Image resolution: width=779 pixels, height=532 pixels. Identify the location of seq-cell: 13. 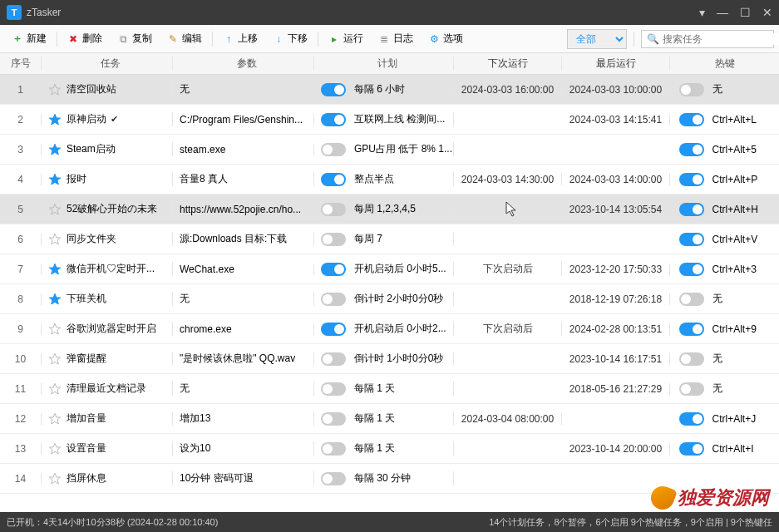
(21, 449).